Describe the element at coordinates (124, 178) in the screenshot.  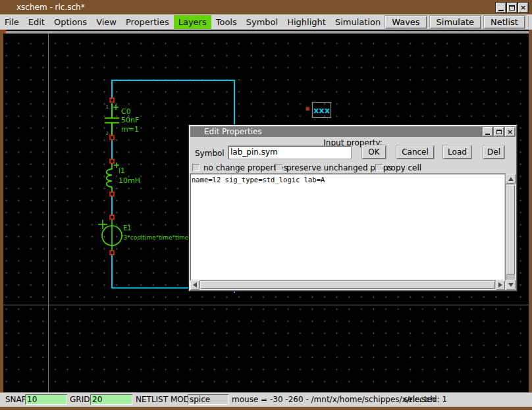
I see `inductor-l1: l1 10mH` at that location.